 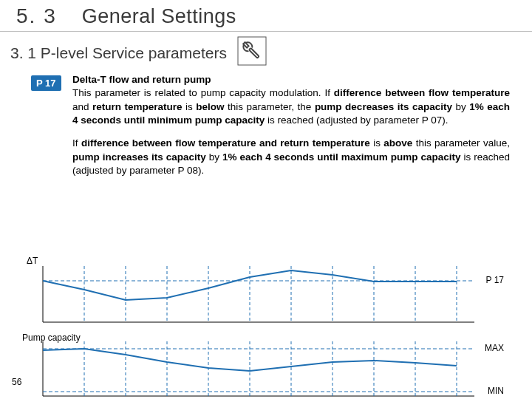 What do you see at coordinates (291, 107) in the screenshot?
I see `paragraph-1: This parameter is related to pump capaci…` at bounding box center [291, 107].